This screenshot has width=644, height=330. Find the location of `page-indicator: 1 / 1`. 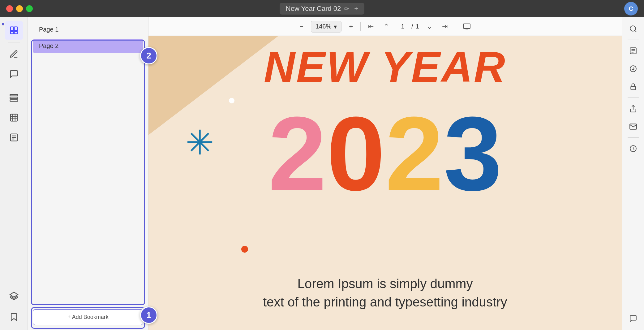

page-indicator: 1 / 1 is located at coordinates (408, 27).